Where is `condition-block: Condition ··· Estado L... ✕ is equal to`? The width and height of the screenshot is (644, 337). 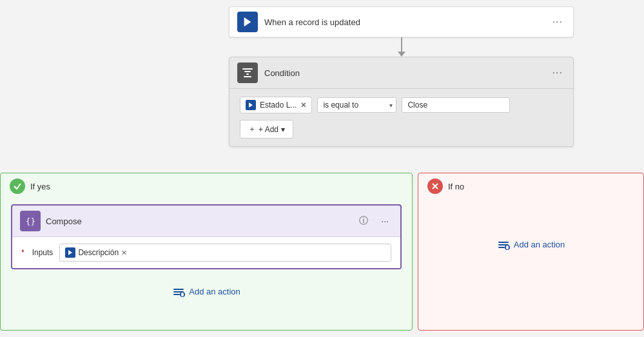
condition-block: Condition ··· Estado L... ✕ is equal to is located at coordinates (401, 102).